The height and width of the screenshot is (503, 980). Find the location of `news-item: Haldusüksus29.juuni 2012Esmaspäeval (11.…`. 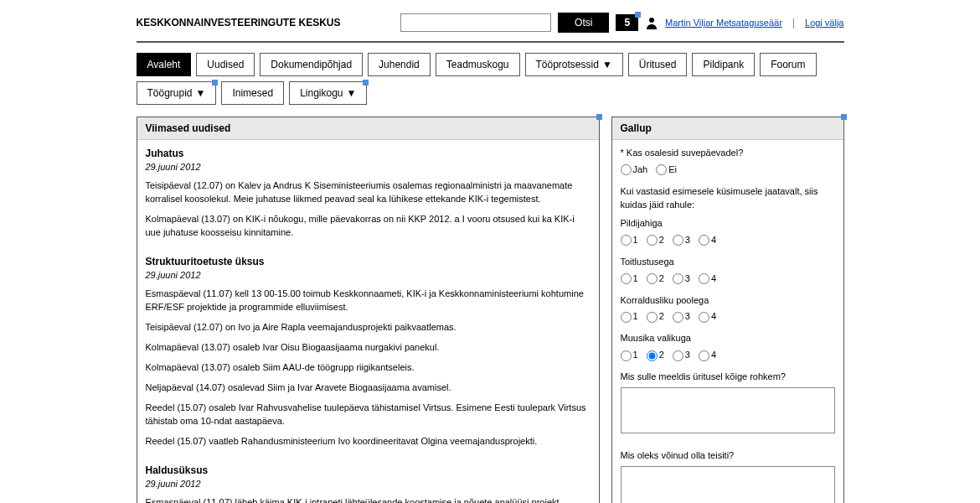

news-item: Haldusüksus29.juuni 2012Esmaspäeval (11.… is located at coordinates (369, 483).